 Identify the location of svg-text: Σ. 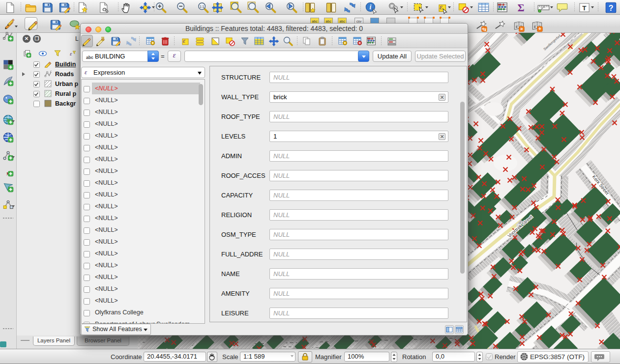
(521, 8).